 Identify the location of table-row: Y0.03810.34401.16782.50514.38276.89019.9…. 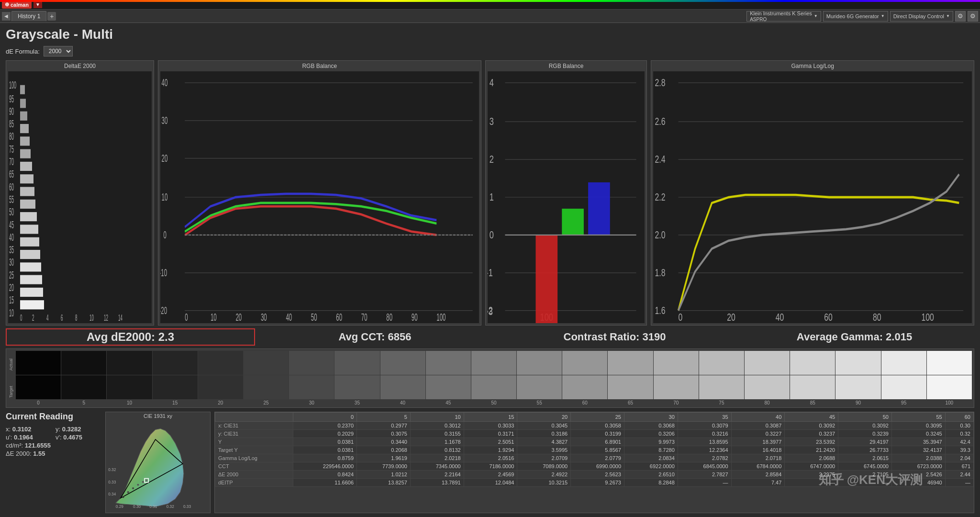
(594, 442).